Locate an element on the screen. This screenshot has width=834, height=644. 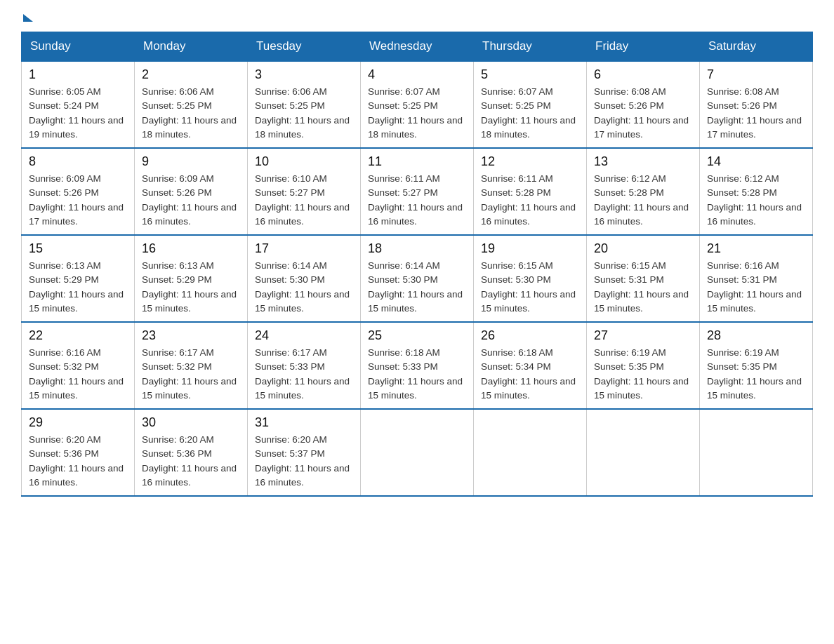
page-header is located at coordinates (417, 17).